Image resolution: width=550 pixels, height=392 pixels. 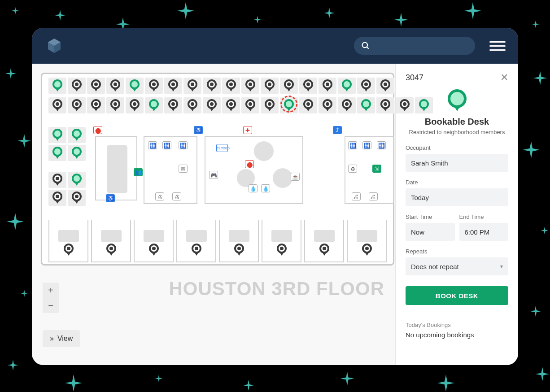 I want to click on search-input-wrapper, so click(x=415, y=46).